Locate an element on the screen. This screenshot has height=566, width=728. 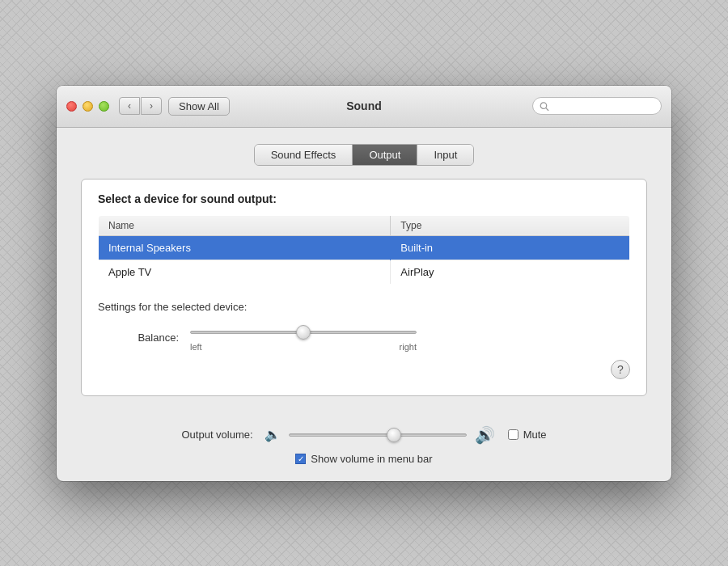
col-header-type: Type is located at coordinates (510, 225).